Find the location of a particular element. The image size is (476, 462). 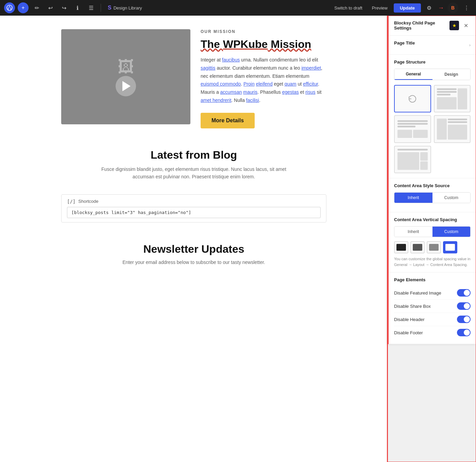

latest-blog: Latest from Blog Fusce dignissim blandit… is located at coordinates (194, 165).